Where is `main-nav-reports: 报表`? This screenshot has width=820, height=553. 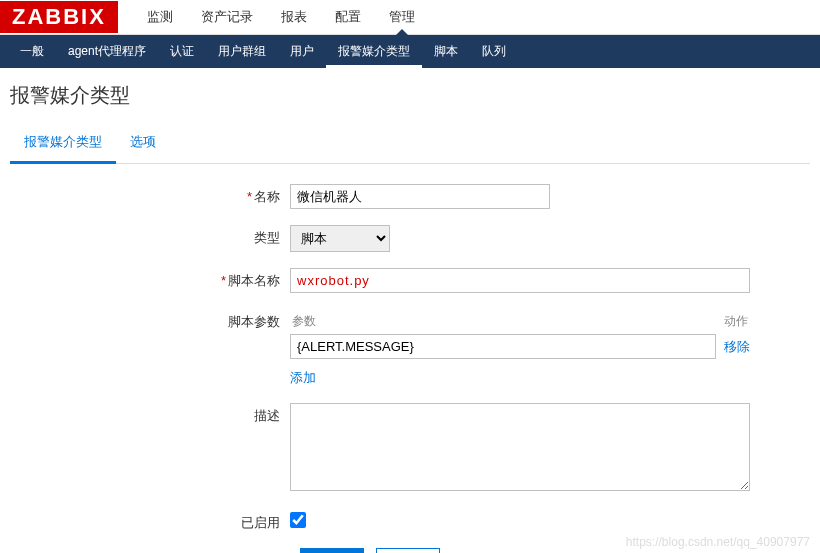 main-nav-reports: 报表 is located at coordinates (294, 17).